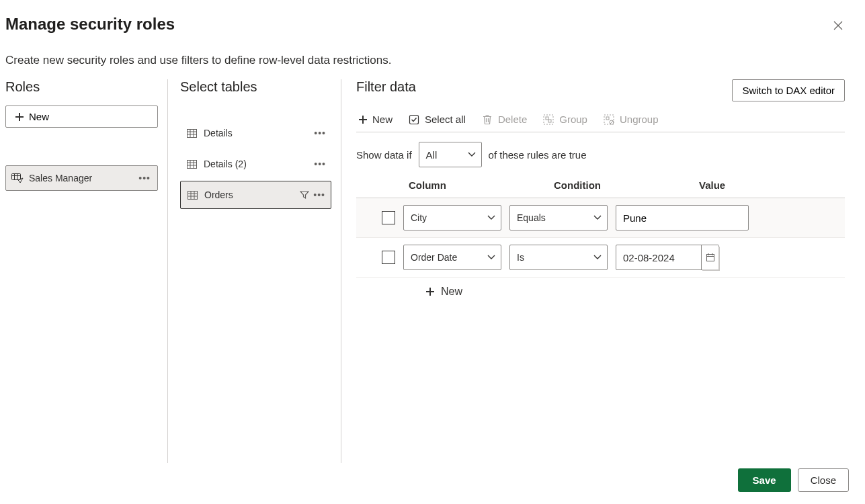  What do you see at coordinates (255, 87) in the screenshot?
I see `tables-heading: Select tables` at bounding box center [255, 87].